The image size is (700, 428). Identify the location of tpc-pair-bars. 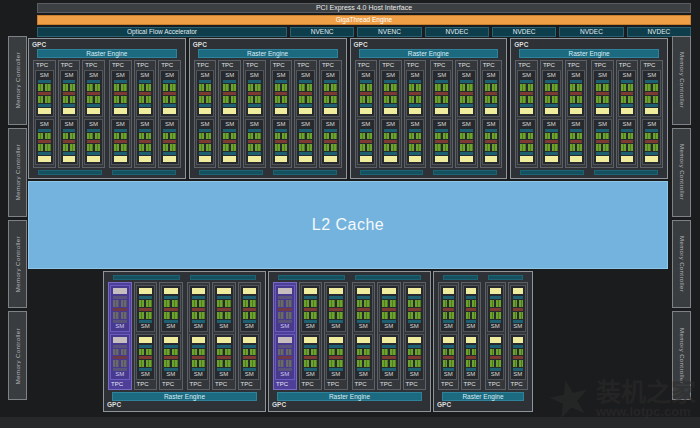
(589, 172).